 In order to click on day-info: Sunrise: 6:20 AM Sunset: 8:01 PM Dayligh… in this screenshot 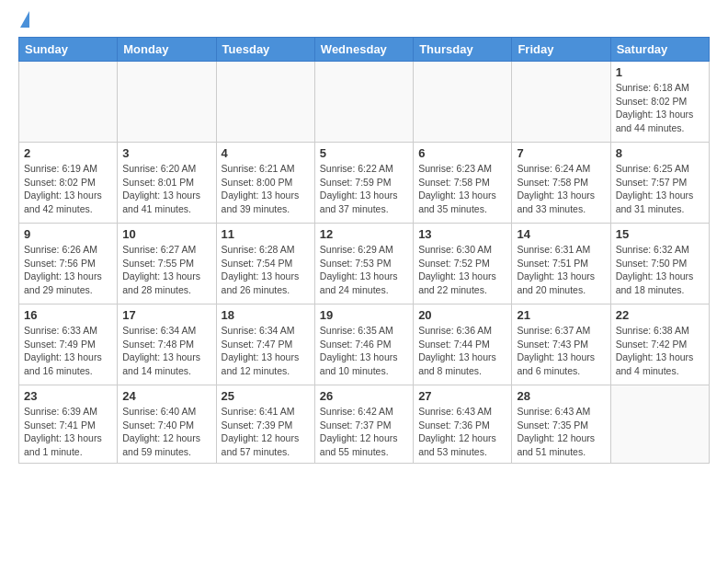, I will do `click(166, 190)`.